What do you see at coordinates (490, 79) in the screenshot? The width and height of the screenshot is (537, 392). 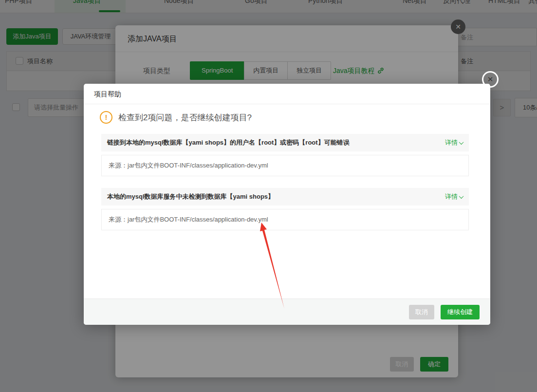 I see `close-icon: ✕` at bounding box center [490, 79].